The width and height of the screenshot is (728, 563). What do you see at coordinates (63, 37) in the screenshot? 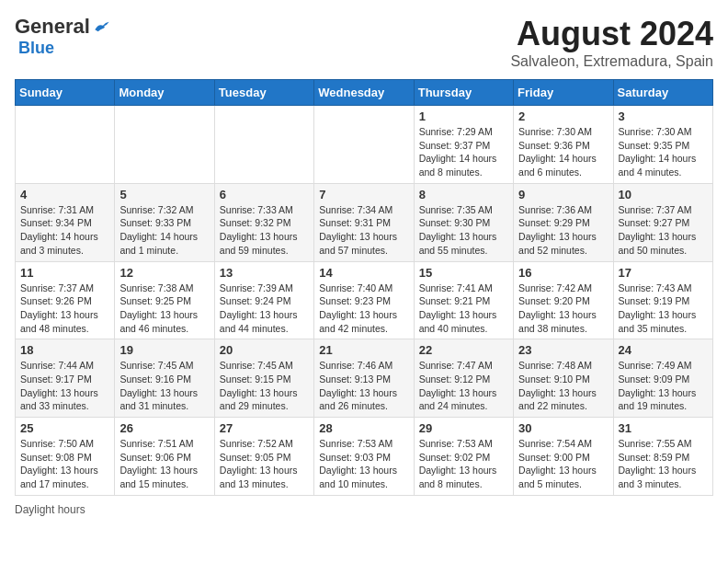
I see `logo: General Blue` at bounding box center [63, 37].